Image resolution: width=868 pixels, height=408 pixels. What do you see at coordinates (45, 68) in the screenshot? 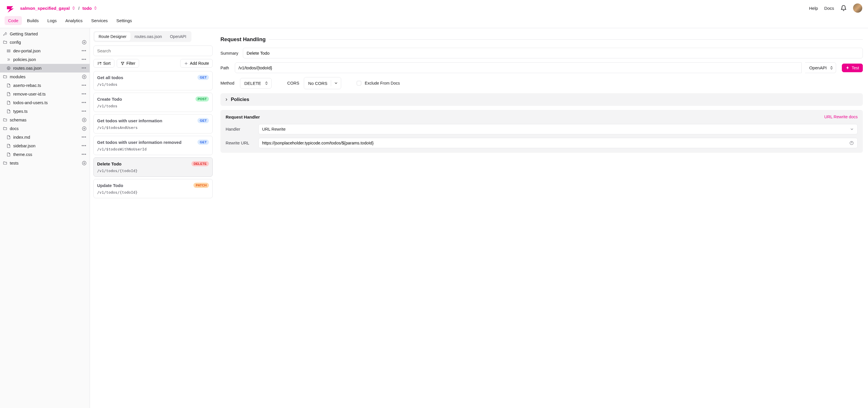
I see `sidebar-item: routes.oas.json•••` at bounding box center [45, 68].